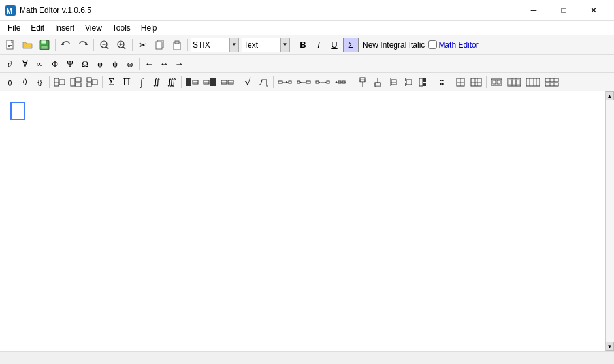  Describe the element at coordinates (149, 64) in the screenshot. I see `sym-leftarrow: ←` at that location.